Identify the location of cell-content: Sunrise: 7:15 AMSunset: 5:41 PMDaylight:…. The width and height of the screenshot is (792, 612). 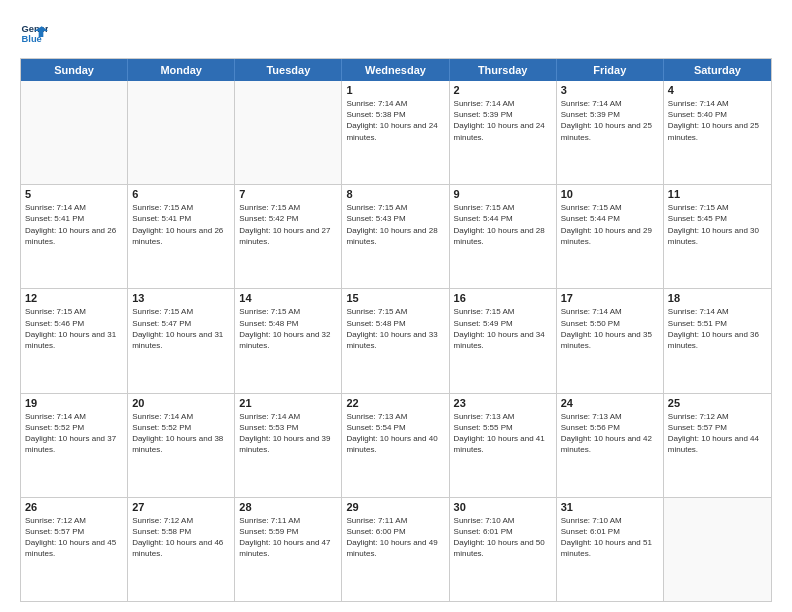
(181, 224).